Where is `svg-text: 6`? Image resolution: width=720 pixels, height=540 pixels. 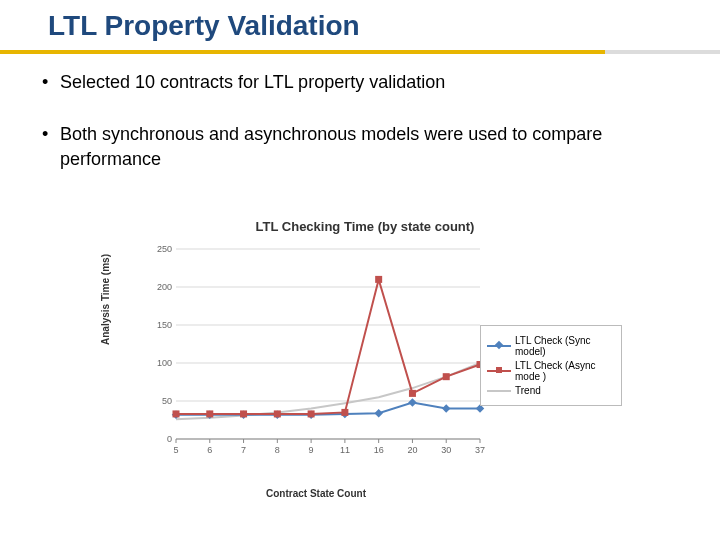 svg-text: 6 is located at coordinates (210, 450).